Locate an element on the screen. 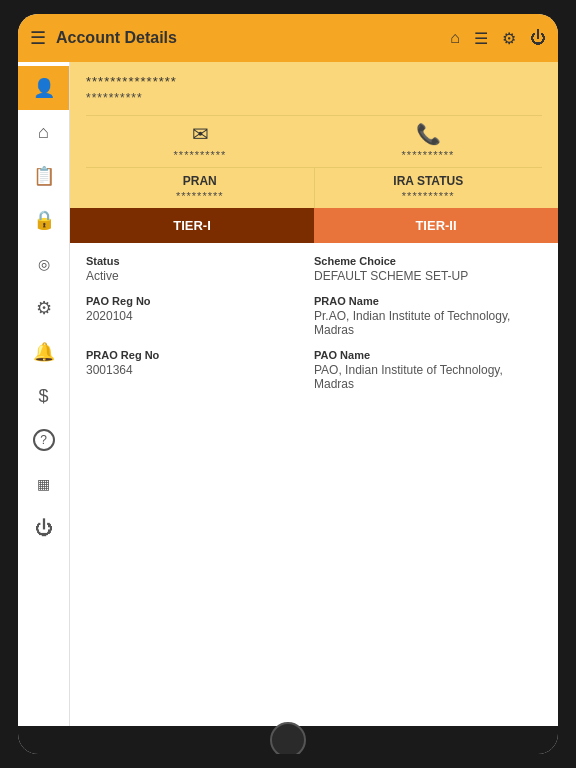 This screenshot has width=576, height=768. tab-tier-2: TIER-II is located at coordinates (436, 226).